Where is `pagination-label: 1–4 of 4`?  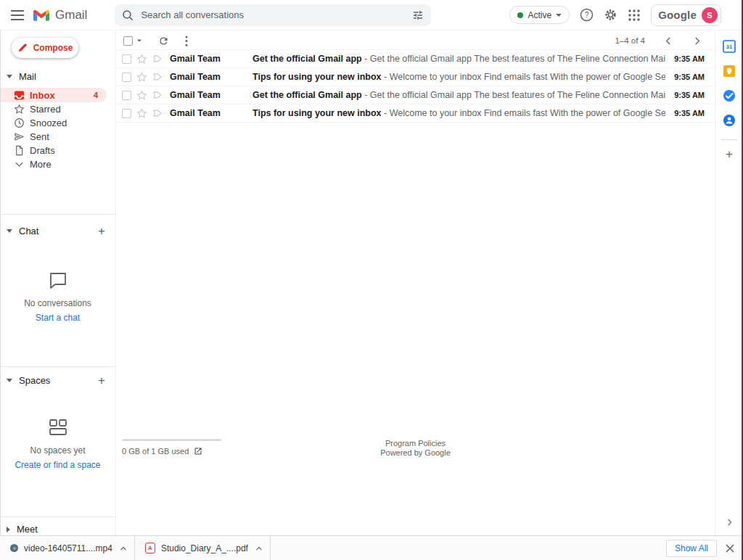
pagination-label: 1–4 of 4 is located at coordinates (630, 41).